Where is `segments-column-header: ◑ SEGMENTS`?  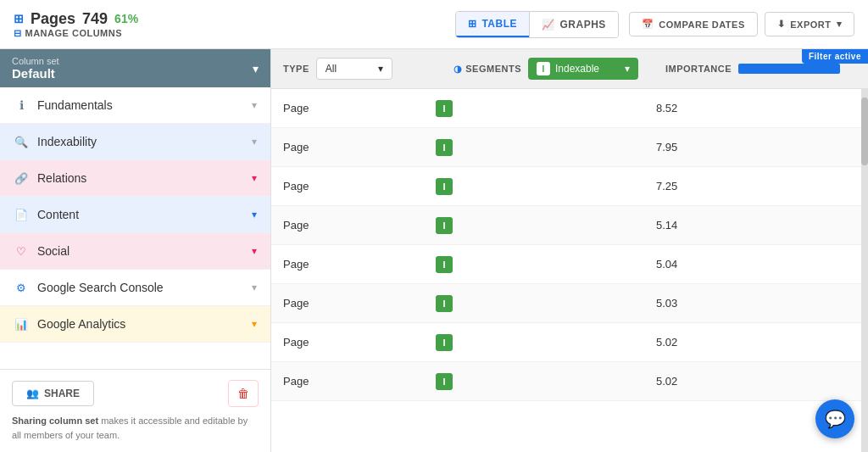 segments-column-header: ◑ SEGMENTS is located at coordinates (487, 70).